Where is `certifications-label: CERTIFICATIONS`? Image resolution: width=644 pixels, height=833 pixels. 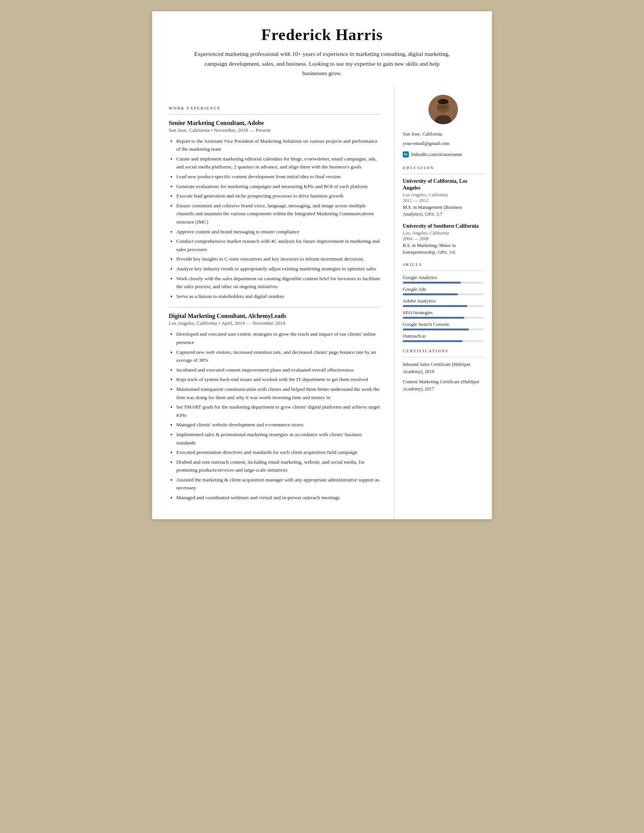 certifications-label: CERTIFICATIONS is located at coordinates (443, 351).